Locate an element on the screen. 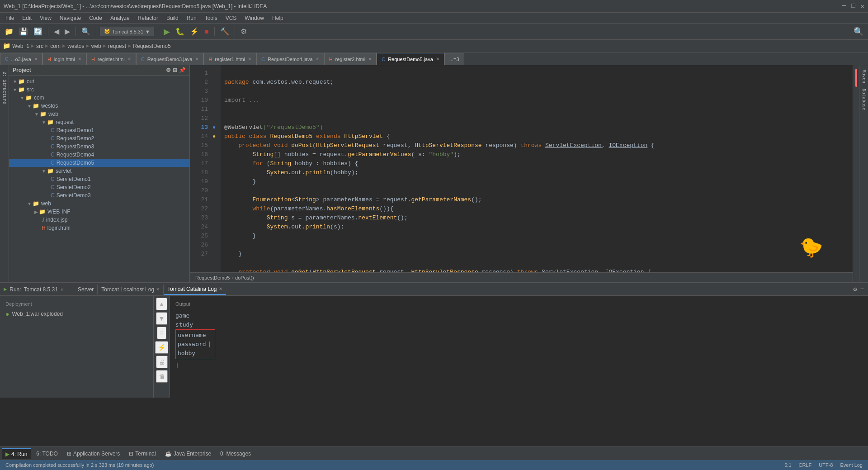 The image size is (868, 470). toolbar-search-btn: 🔍 is located at coordinates (86, 32).